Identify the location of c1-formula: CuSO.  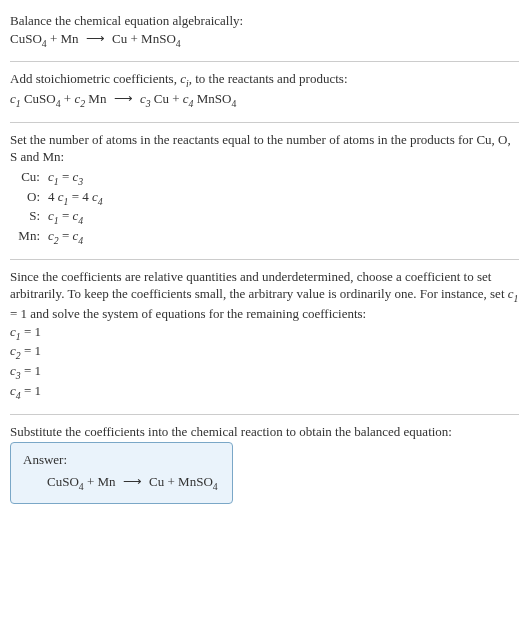
(40, 98).